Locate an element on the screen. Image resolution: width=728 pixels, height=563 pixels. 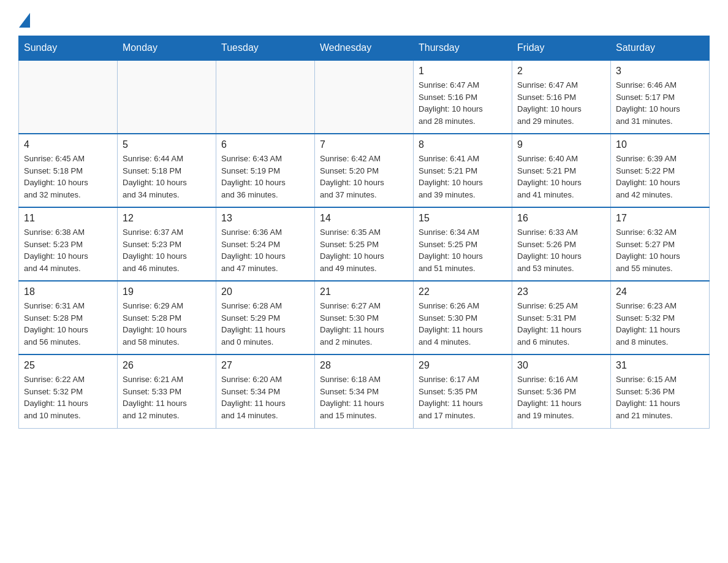
day-info: Sunrise: 6:45 AM Sunset: 5:18 PM Dayligh… is located at coordinates (68, 177).